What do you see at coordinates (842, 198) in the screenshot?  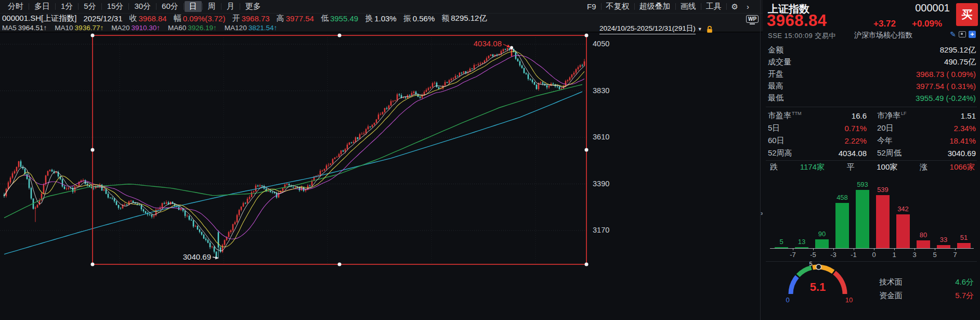 I see `hist-bar-value: 458` at bounding box center [842, 198].